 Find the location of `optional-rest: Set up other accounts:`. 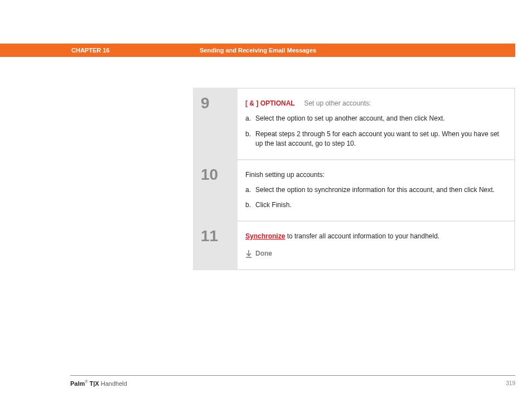

optional-rest: Set up other accounts: is located at coordinates (337, 103).